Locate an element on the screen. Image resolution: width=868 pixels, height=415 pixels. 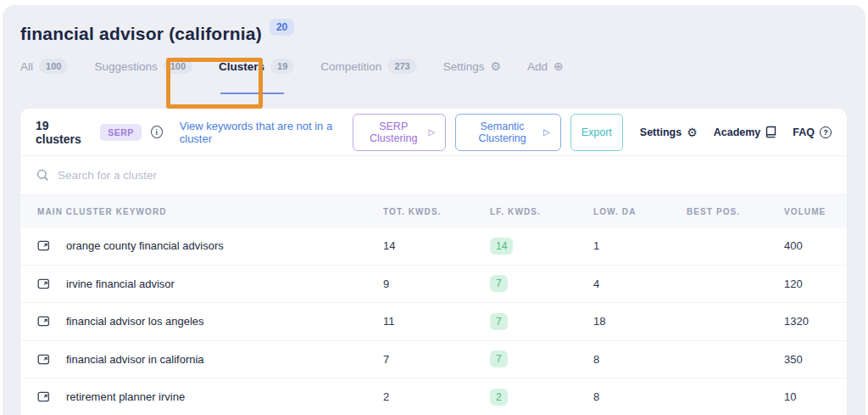
tabs: All 100 Suggestions 100 Clusters 19 Comp… is located at coordinates (434, 66).